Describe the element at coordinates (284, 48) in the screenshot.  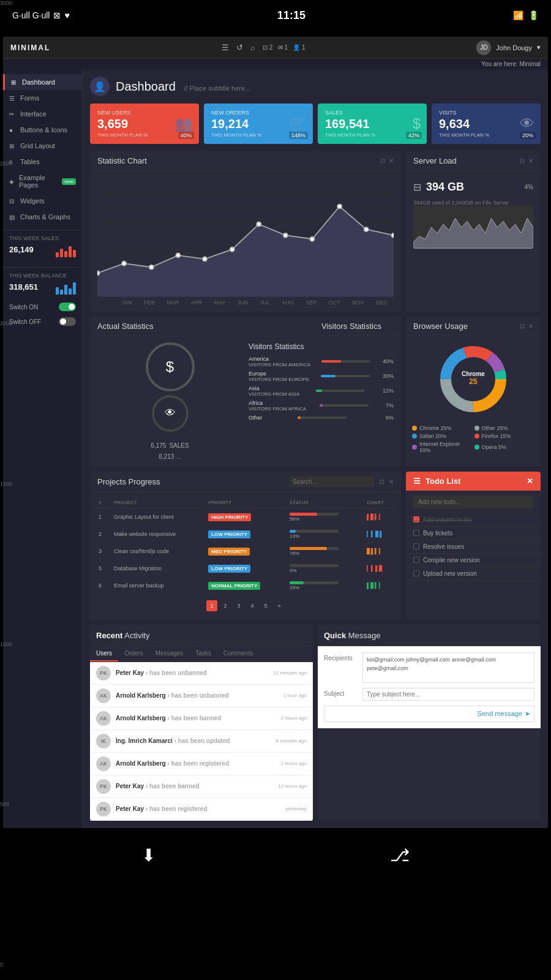
I see `notification-icons: ⊡ 2 ✉ 1 👤 1` at that location.